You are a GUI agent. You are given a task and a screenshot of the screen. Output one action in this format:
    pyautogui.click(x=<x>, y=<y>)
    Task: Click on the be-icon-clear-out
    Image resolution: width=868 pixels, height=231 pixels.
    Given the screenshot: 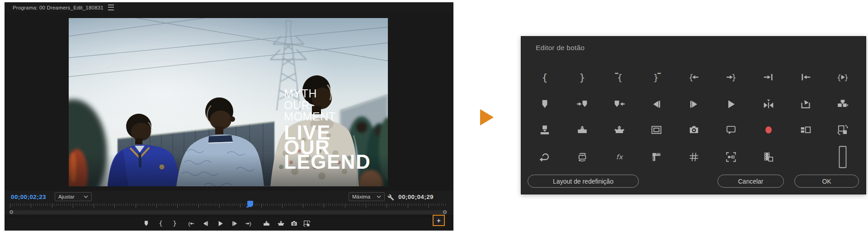 What is the action you would take?
    pyautogui.click(x=656, y=77)
    